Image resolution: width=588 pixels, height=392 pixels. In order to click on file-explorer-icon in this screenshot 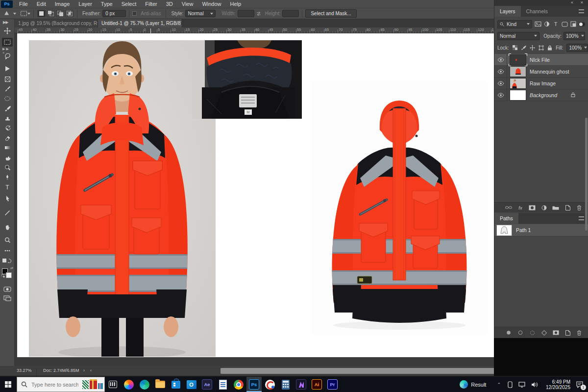, I will do `click(160, 385)`.